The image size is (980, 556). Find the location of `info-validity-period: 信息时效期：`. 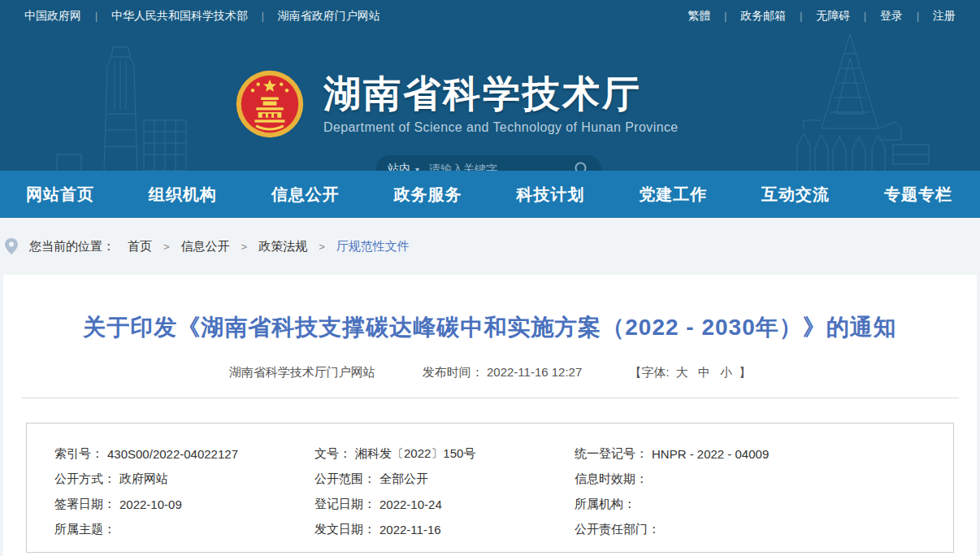

info-validity-period: 信息时效期： is located at coordinates (764, 480).